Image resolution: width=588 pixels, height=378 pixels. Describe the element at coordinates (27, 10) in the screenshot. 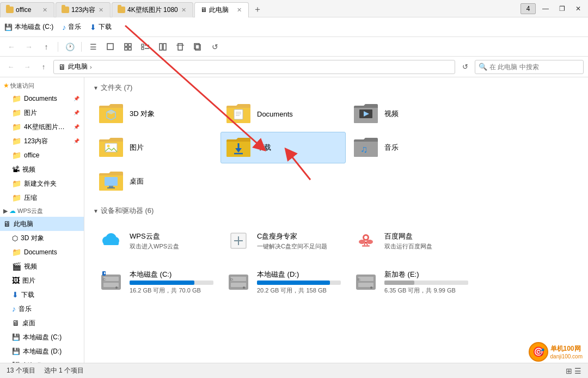

I see `tab-office: office ✕` at that location.